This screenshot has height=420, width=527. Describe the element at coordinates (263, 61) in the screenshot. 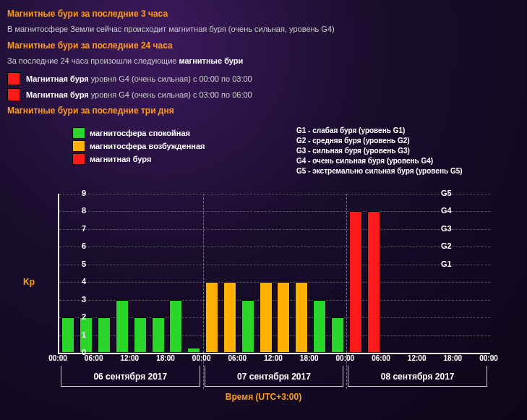

I see `intro-24h: За последние 24 часа произошли следующие…` at that location.